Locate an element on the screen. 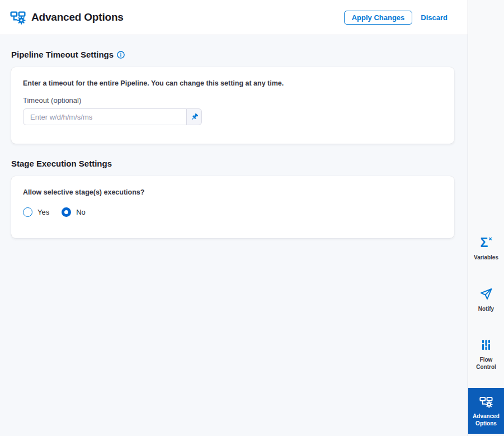  paper-plane-icon is located at coordinates (486, 294).